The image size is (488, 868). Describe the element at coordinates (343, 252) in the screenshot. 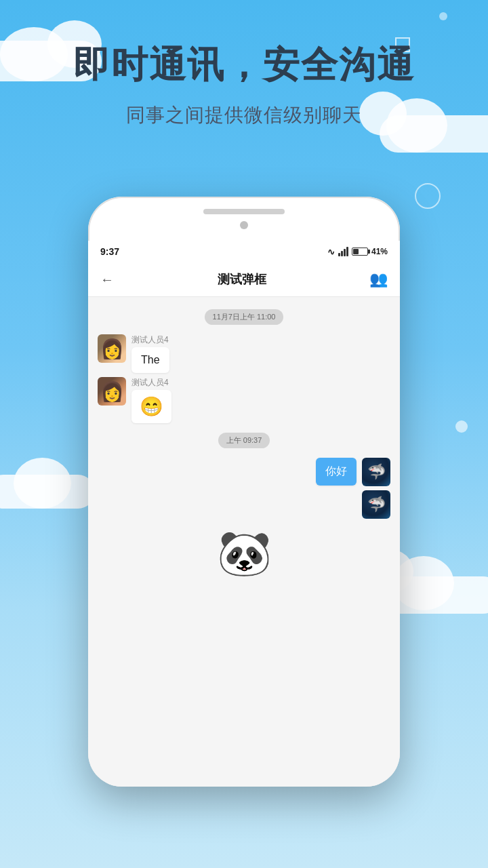

I see `signal-bars` at that location.